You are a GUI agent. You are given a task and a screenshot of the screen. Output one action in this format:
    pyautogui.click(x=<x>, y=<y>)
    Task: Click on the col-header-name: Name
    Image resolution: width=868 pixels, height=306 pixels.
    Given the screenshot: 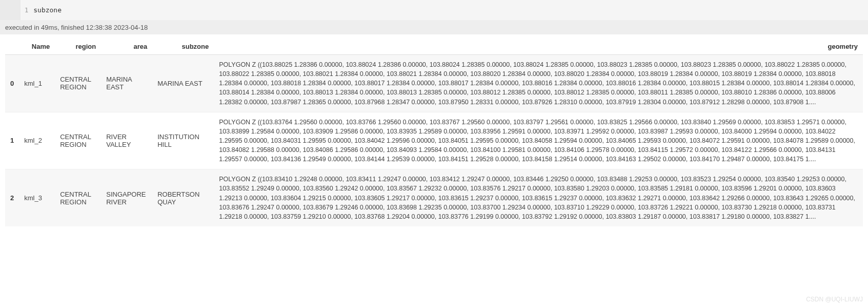 What is the action you would take?
    pyautogui.click(x=37, y=47)
    